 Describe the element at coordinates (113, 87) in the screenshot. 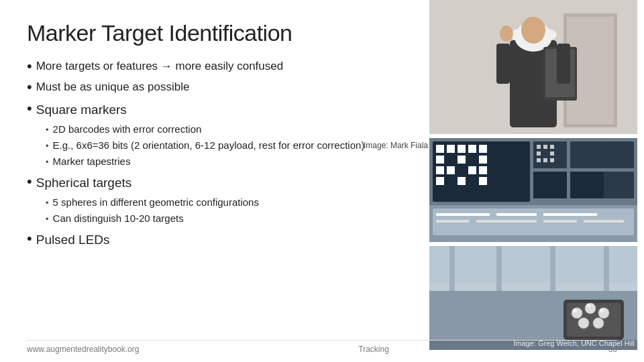

I see `bullet-text-2: Must be as unique as possible` at that location.